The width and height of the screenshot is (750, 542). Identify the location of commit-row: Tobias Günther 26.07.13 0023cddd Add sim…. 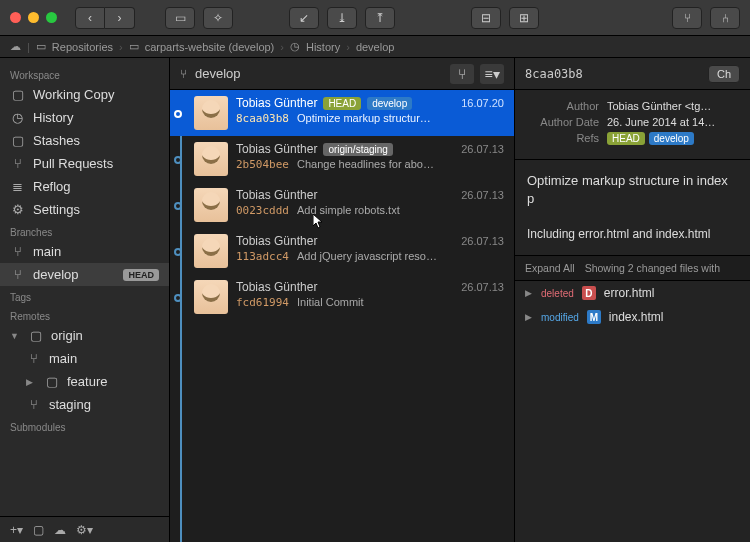
(342, 205).